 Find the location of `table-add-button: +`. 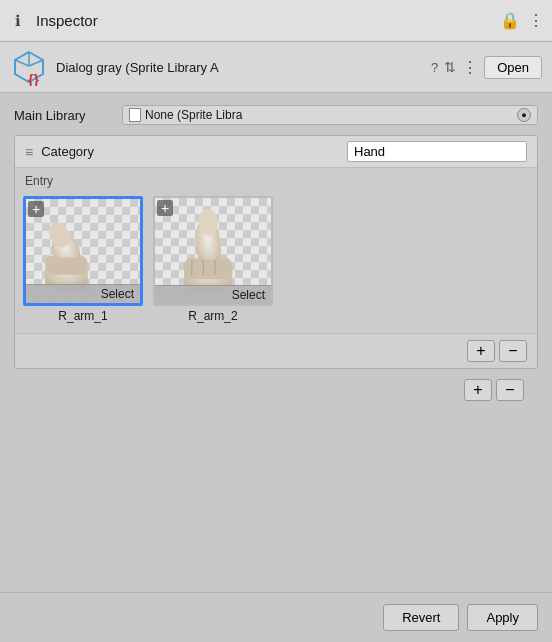

table-add-button: + is located at coordinates (481, 351).